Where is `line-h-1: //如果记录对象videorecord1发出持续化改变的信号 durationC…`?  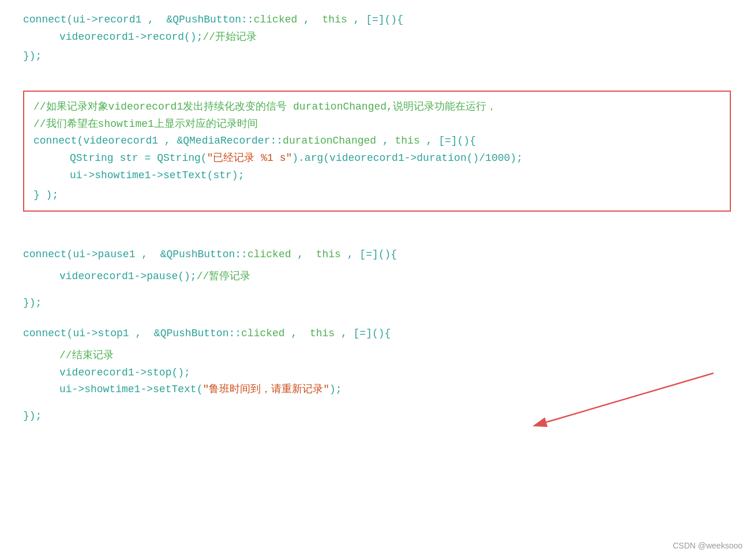 line-h-1: //如果记录对象videorecord1发出持续化改变的信号 durationC… is located at coordinates (377, 107).